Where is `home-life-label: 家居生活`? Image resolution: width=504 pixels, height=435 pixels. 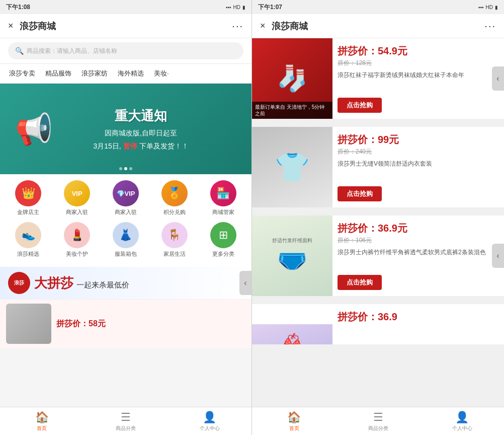 home-life-label: 家居生活 is located at coordinates (175, 254).